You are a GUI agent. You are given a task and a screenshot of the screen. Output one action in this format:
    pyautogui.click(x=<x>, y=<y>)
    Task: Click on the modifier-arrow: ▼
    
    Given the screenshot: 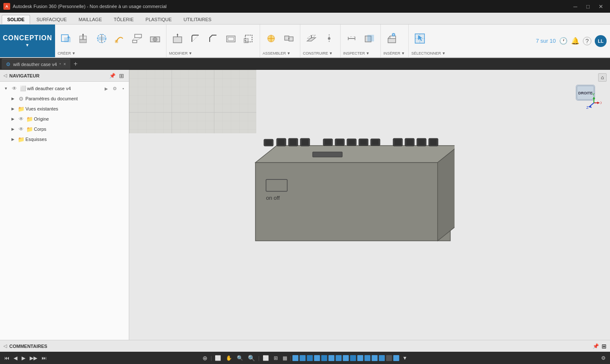 What is the action you would take?
    pyautogui.click(x=191, y=53)
    